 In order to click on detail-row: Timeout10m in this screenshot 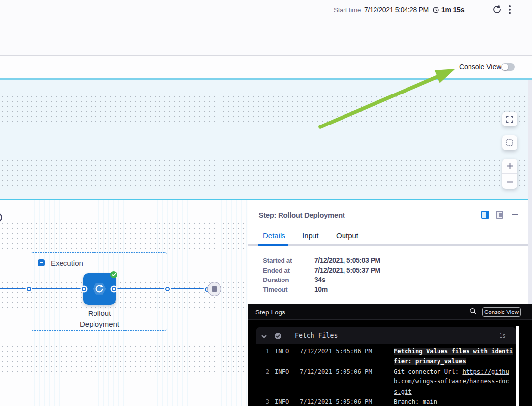, I will do `click(322, 290)`.